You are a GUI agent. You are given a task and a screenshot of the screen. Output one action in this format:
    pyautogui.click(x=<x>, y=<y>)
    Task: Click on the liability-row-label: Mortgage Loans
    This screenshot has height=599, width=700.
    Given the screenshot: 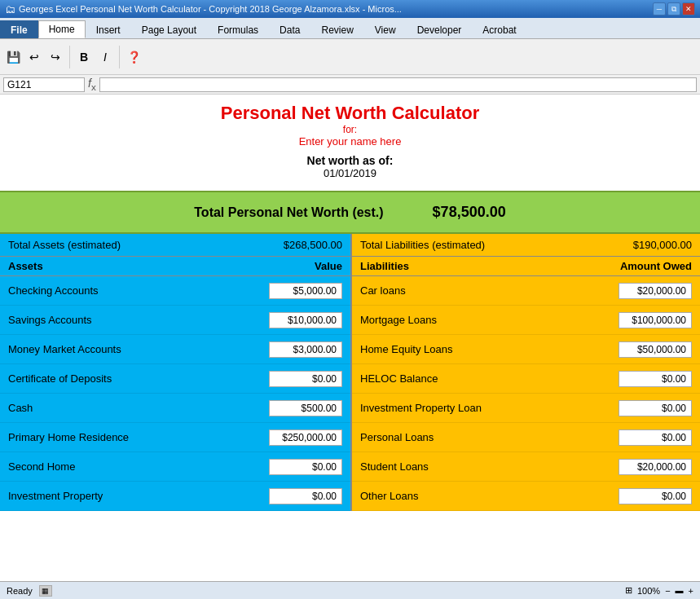 What is the action you would take?
    pyautogui.click(x=398, y=319)
    